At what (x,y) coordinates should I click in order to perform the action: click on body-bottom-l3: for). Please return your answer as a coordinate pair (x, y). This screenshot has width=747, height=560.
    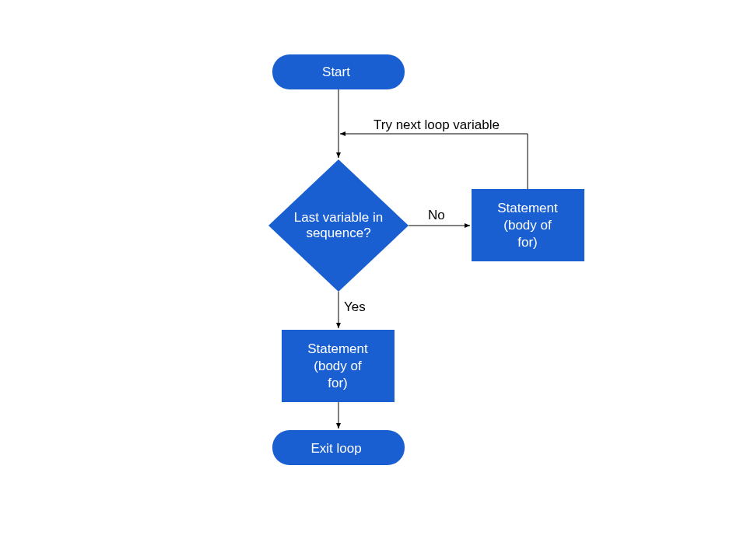
    Looking at the image, I should click on (338, 383).